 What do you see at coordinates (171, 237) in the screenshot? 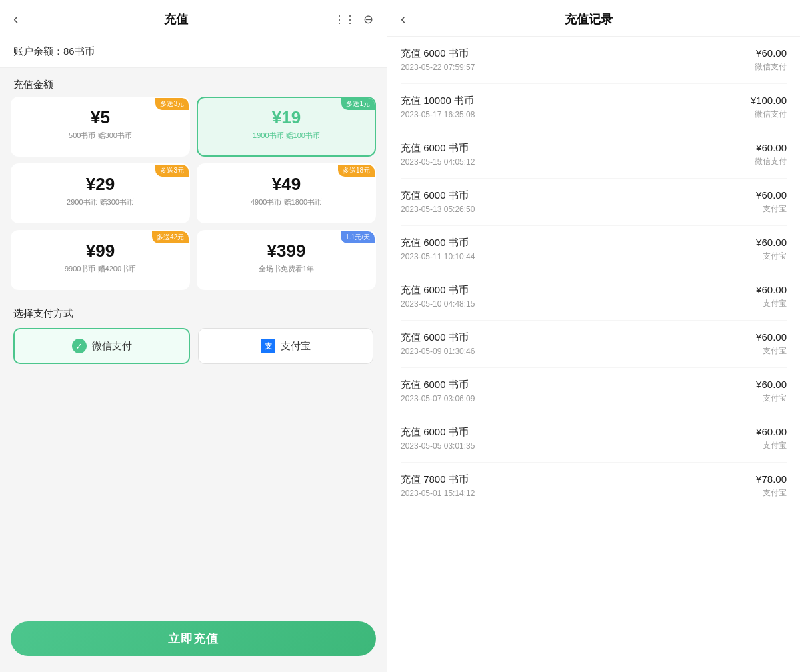
I see `package-badge: 多送42元` at bounding box center [171, 237].